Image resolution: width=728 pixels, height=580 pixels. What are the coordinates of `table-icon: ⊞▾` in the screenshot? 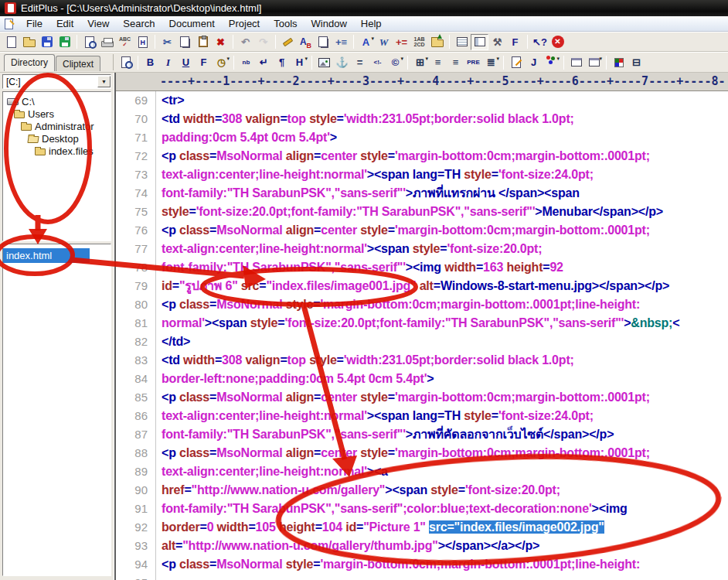 It's located at (420, 62).